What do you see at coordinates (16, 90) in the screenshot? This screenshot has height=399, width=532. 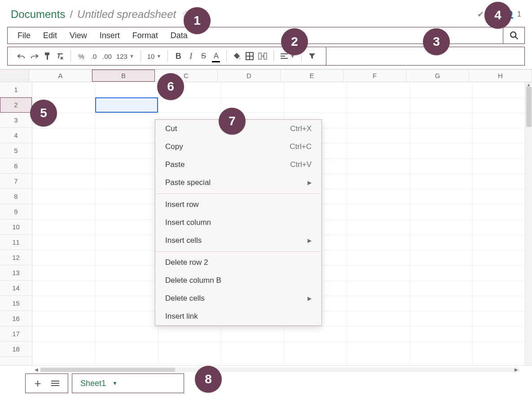 I see `row-header-1: 1` at bounding box center [16, 90].